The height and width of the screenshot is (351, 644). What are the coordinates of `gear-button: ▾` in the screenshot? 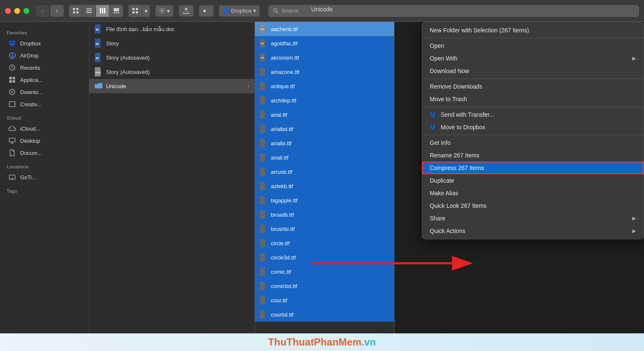 It's located at (164, 11).